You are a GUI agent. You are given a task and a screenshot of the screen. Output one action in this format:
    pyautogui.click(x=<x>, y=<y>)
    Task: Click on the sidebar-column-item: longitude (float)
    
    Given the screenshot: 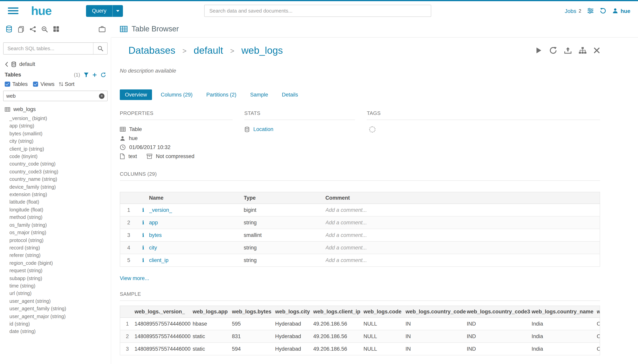 What is the action you would take?
    pyautogui.click(x=60, y=210)
    